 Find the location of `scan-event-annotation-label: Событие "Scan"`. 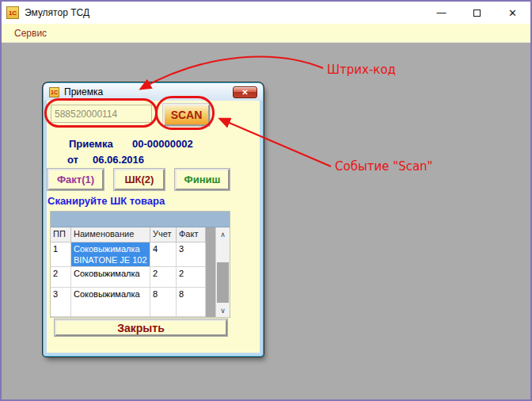

scan-event-annotation-label: Событие "Scan" is located at coordinates (384, 166).